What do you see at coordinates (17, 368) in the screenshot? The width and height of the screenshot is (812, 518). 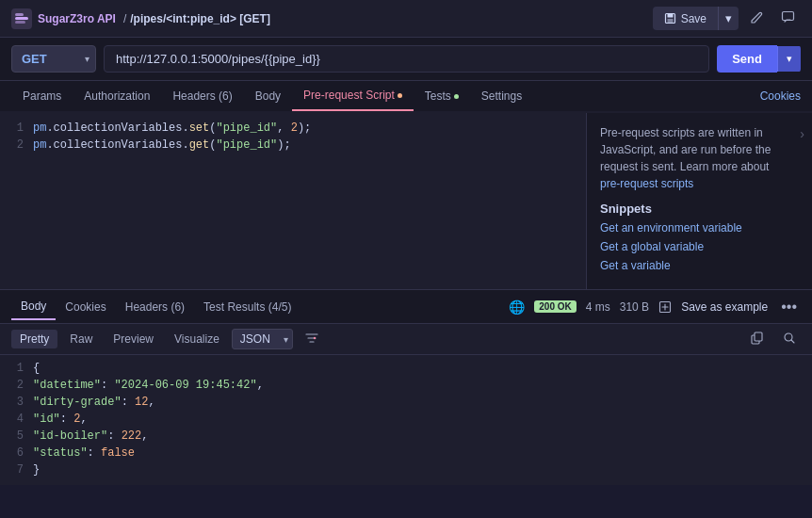 I see `resp-line-number: 1` at bounding box center [17, 368].